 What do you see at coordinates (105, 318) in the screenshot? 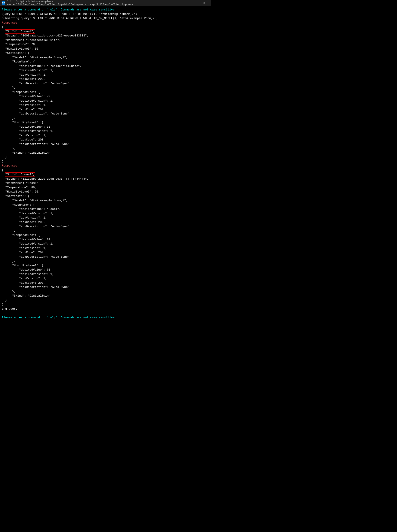
I see `bottom-prompt: Please enter a command or 'help'. Comman…` at bounding box center [105, 318].